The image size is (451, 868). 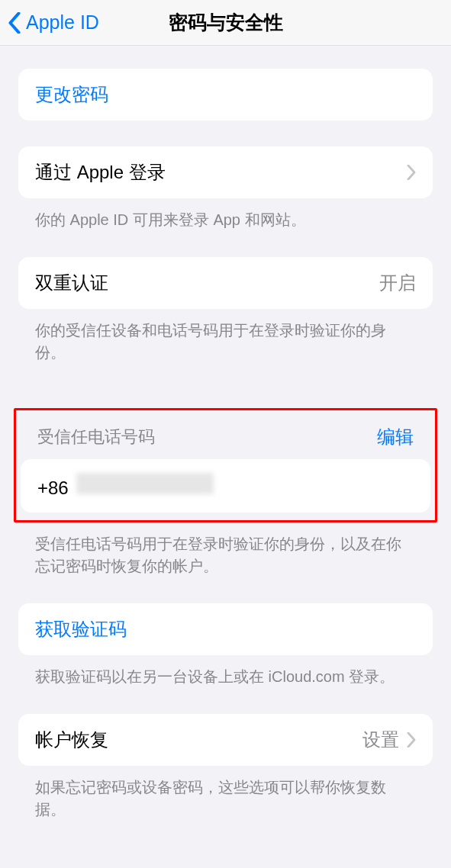 I want to click on chevron-left-icon, so click(x=14, y=23).